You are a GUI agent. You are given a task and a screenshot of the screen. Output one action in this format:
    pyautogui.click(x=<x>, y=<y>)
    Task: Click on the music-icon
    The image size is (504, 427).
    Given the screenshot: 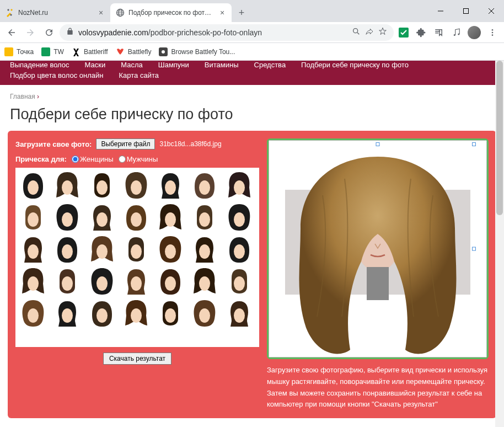 What is the action you would take?
    pyautogui.click(x=457, y=33)
    